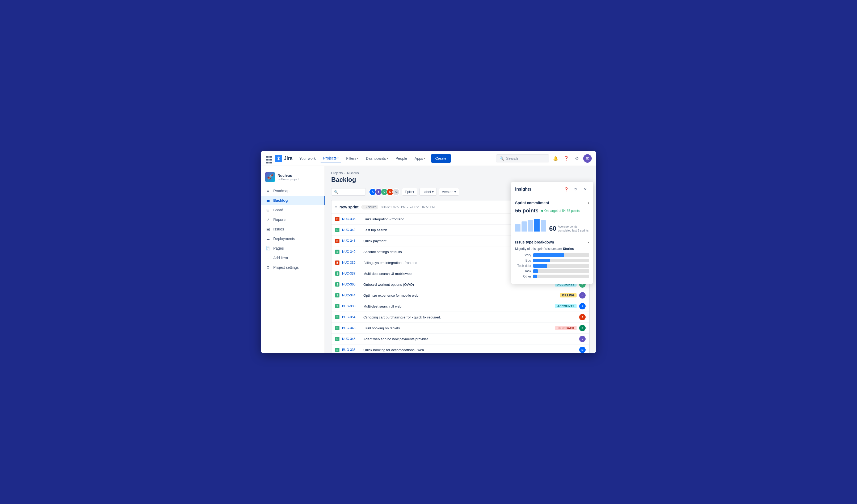 The image size is (857, 504). Describe the element at coordinates (460, 339) in the screenshot. I see `table-row: S NUC-346 Adapt web app no new payments …` at that location.